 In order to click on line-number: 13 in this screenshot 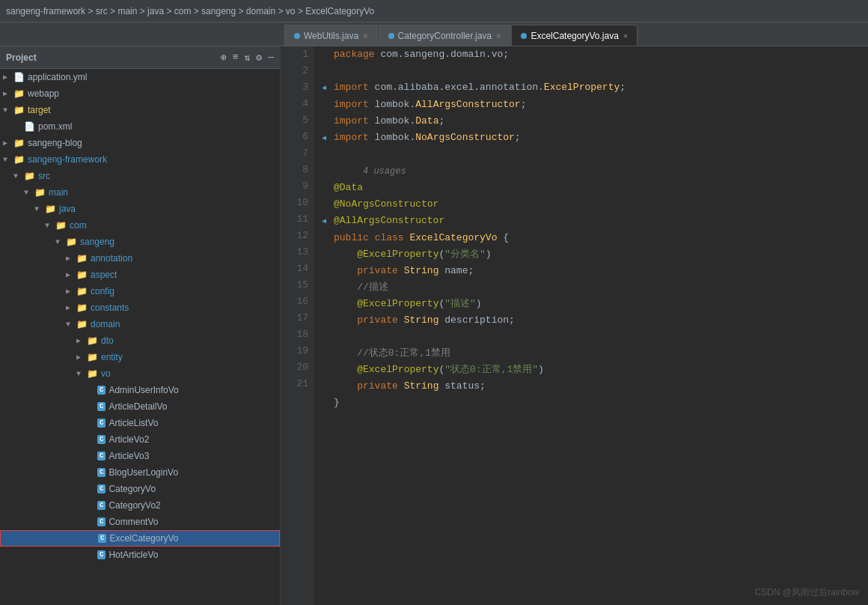, I will do `click(298, 252)`.